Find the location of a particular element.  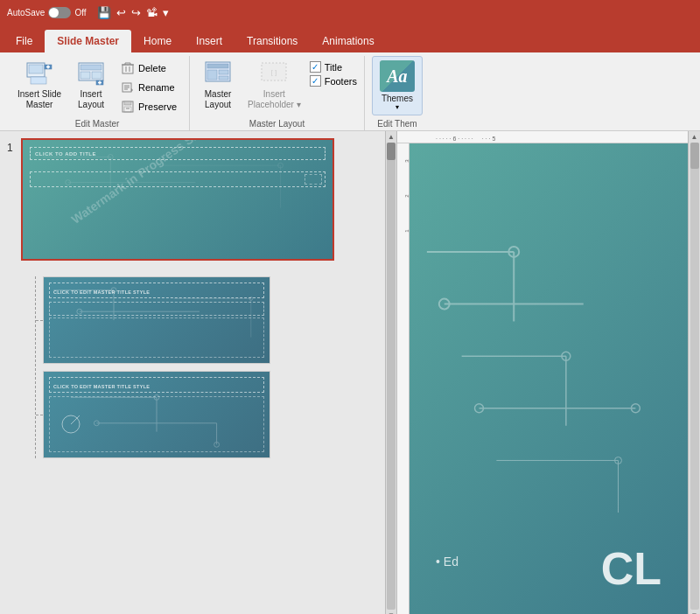

master-corner-box is located at coordinates (313, 179).